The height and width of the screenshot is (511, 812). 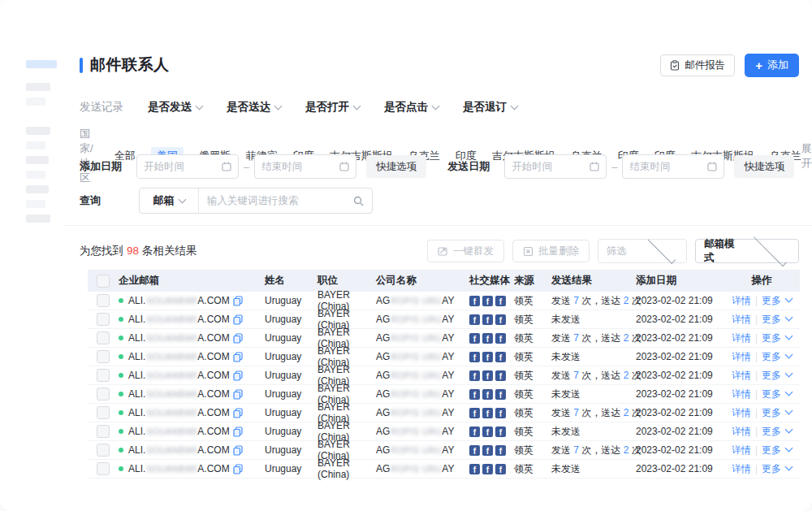 What do you see at coordinates (253, 107) in the screenshot?
I see `filter-dropdown-是否送达: 是否送达` at bounding box center [253, 107].